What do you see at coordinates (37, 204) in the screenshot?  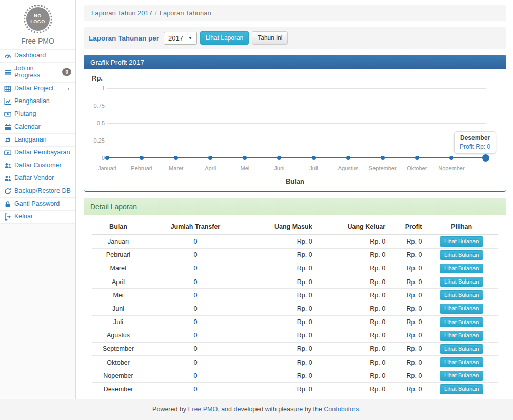 I see `sidebar-item-label: Ganti Password` at bounding box center [37, 204].